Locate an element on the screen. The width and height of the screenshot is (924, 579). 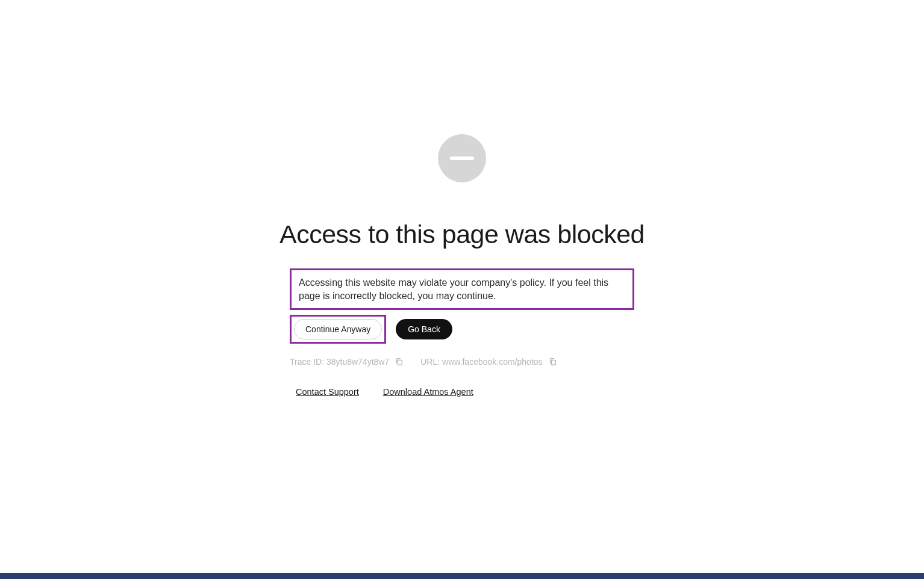
download-agent-link: Download Atmos Agent is located at coordinates (428, 392).